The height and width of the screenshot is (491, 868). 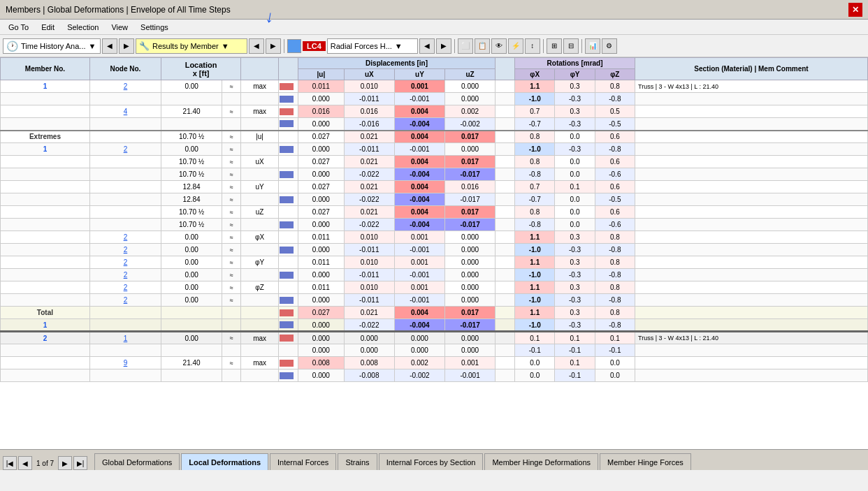 I want to click on th-px: φX, so click(x=535, y=75).